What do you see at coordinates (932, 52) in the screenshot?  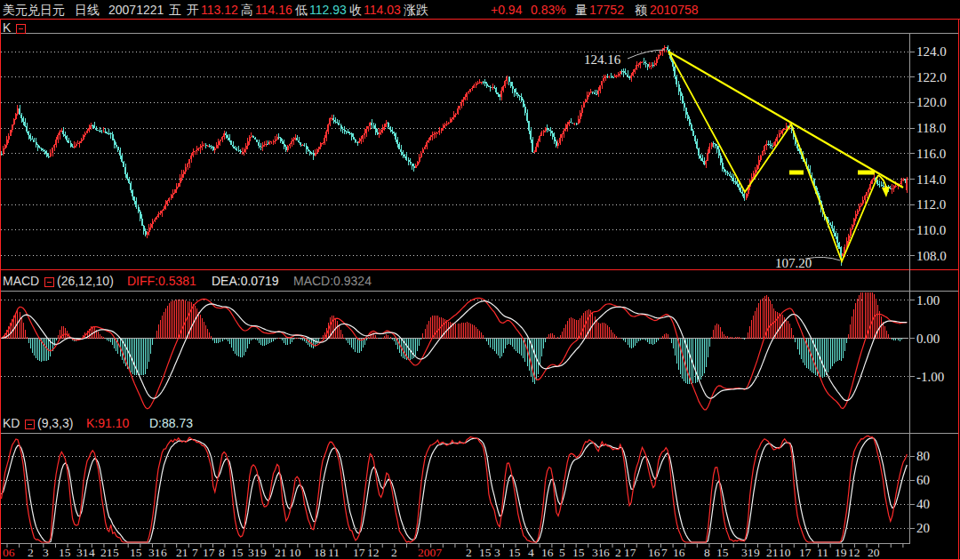 I see `svg-text: 124.0` at bounding box center [932, 52].